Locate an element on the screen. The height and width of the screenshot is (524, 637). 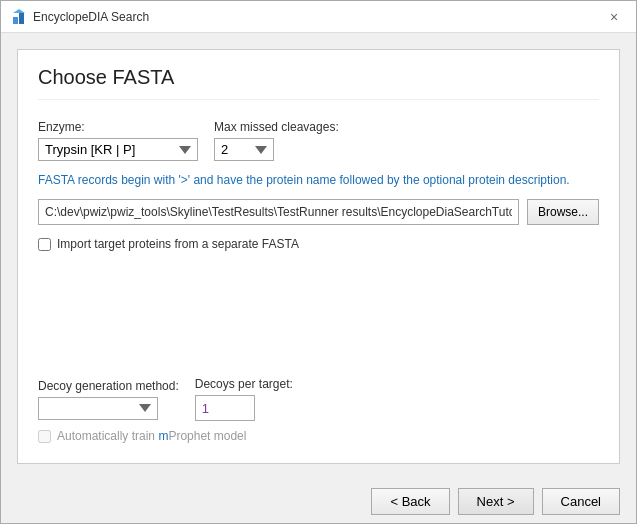
app-icon is located at coordinates (19, 17).